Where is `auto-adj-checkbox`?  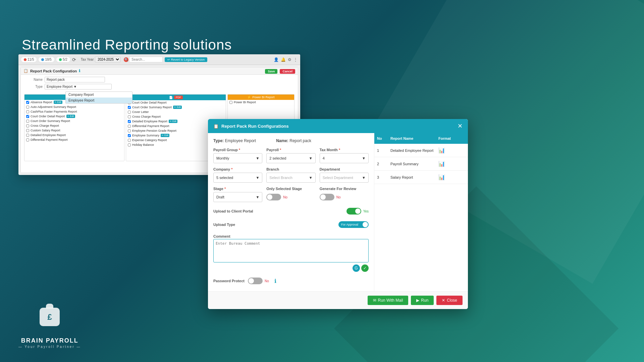 auto-adj-checkbox is located at coordinates (28, 107).